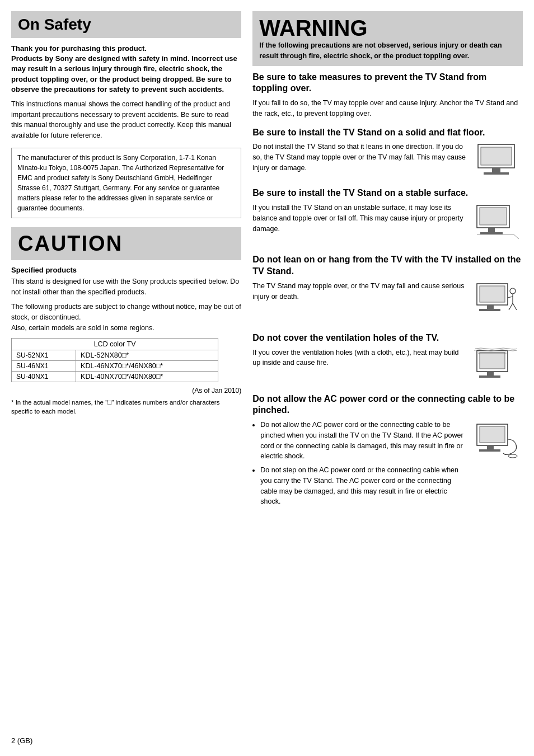 Image resolution: width=534 pixels, height=756 pixels. Describe the element at coordinates (496, 366) in the screenshot. I see `tv-ventilation-svg` at that location.